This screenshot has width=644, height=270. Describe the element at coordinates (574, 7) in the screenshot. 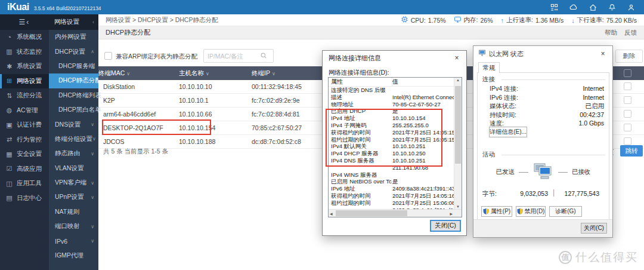

I see `cloud-icon` at that location.